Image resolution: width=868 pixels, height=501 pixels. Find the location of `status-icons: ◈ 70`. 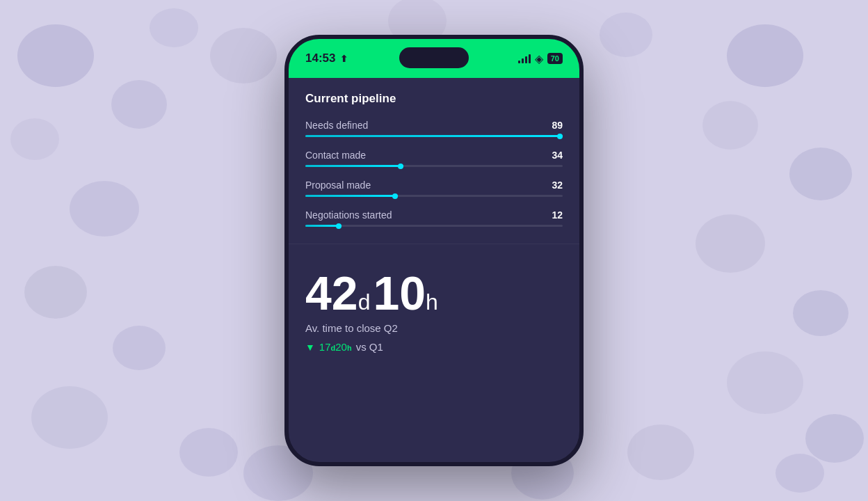

status-icons: ◈ 70 is located at coordinates (540, 58).